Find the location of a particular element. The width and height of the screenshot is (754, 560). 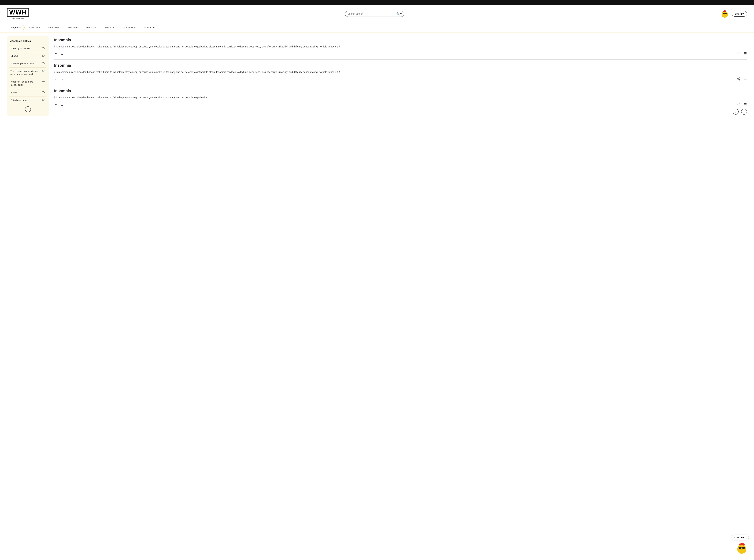

sidebar-item-text-5: Pitbull is located at coordinates (25, 92).